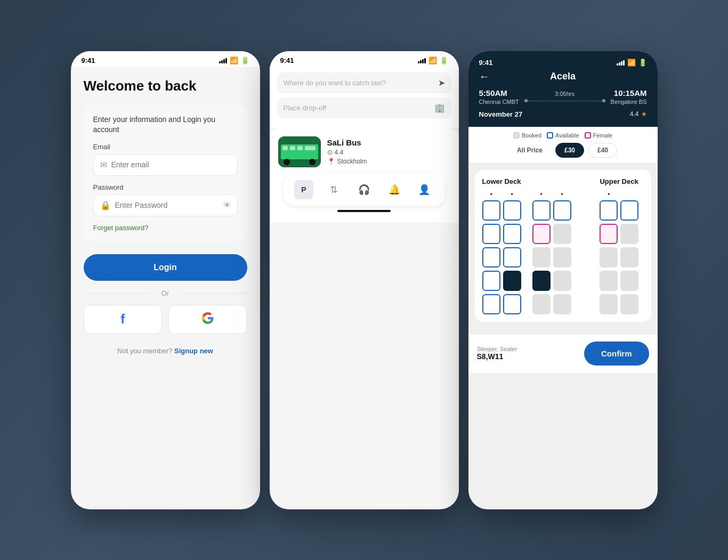  Describe the element at coordinates (424, 190) in the screenshot. I see `nav-person-icon: 👤` at that location.